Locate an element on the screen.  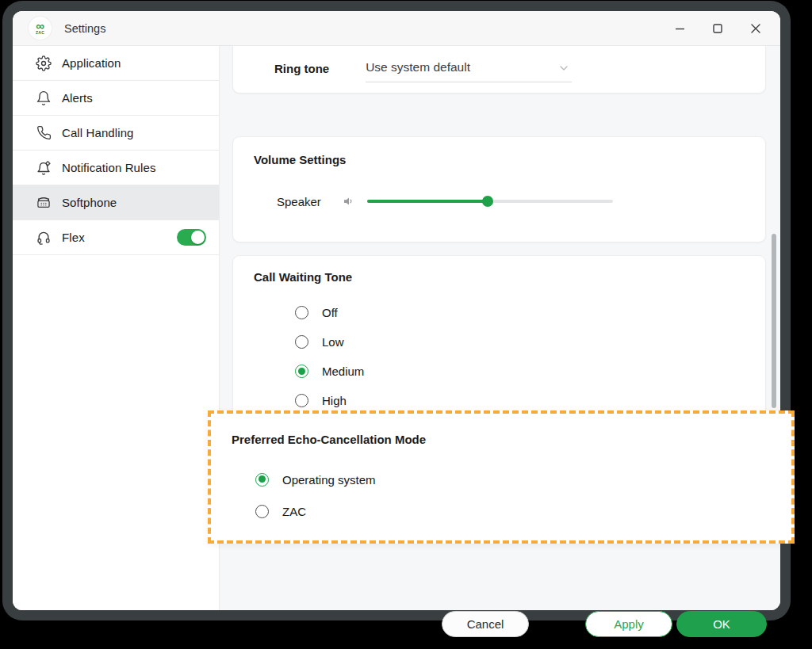
apply-button: Apply is located at coordinates (629, 624).